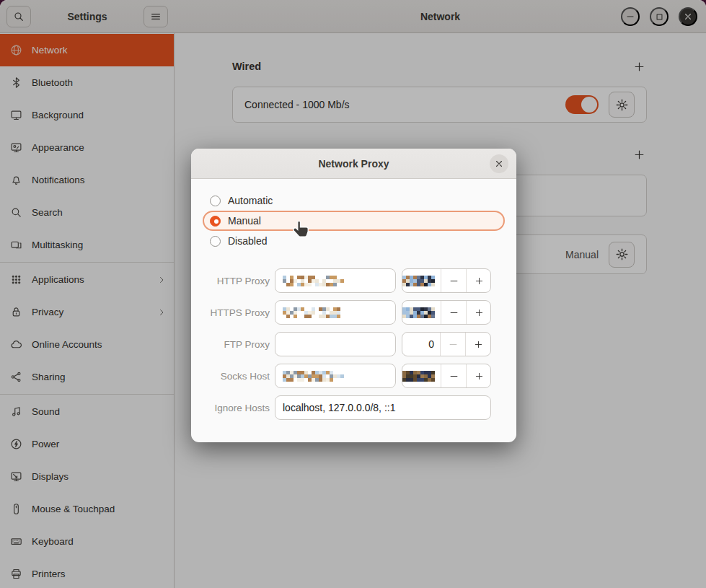 This screenshot has height=588, width=706. I want to click on cursor-pointer, so click(301, 230).